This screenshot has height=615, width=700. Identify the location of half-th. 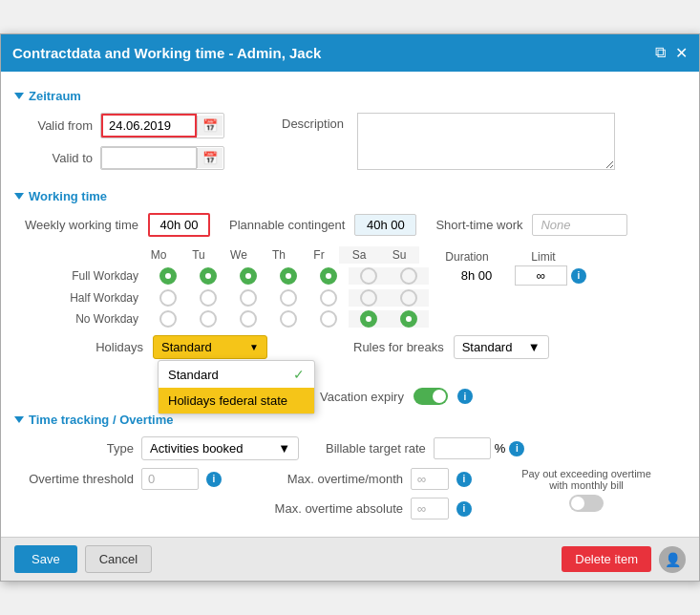
(288, 298).